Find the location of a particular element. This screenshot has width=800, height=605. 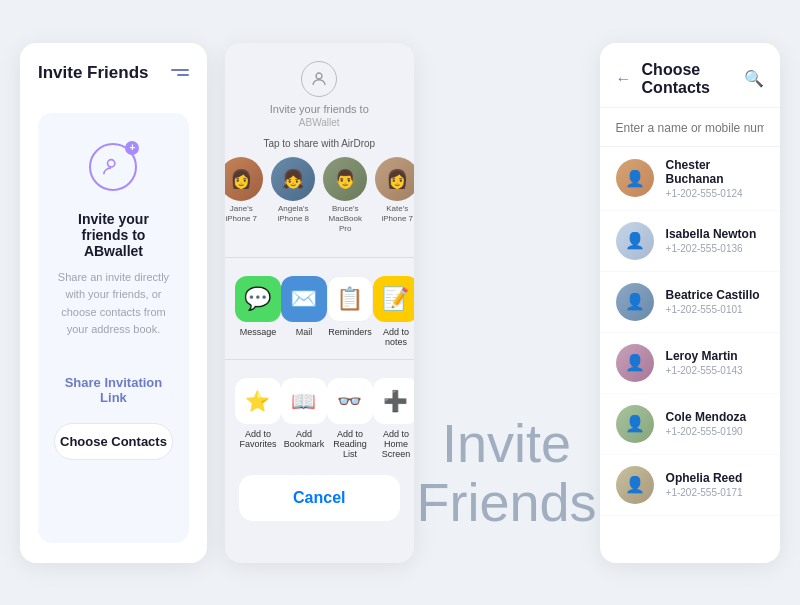

share-app-message: 💬 Message is located at coordinates (258, 312).